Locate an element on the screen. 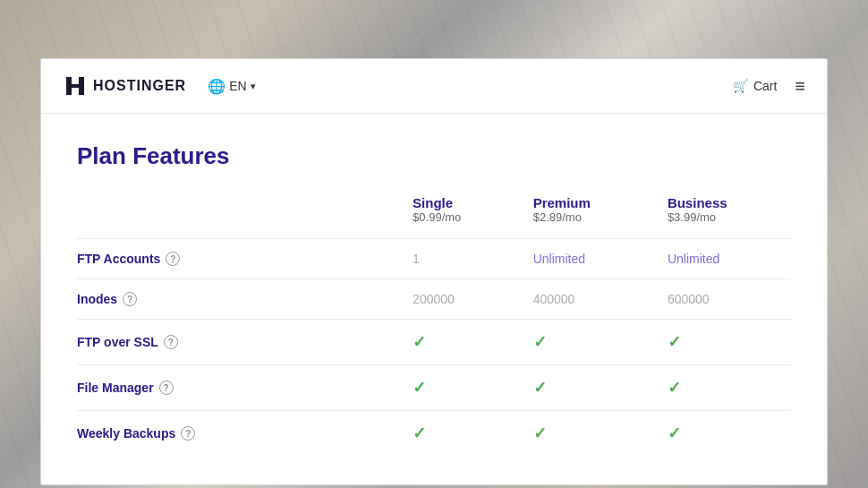  feature-value-2-1: ✓ is located at coordinates (586, 342).